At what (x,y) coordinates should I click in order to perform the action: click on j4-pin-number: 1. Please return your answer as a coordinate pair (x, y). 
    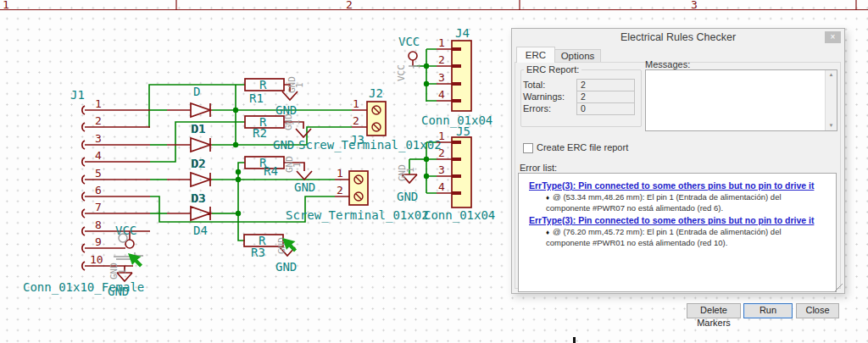
    Looking at the image, I should click on (442, 42).